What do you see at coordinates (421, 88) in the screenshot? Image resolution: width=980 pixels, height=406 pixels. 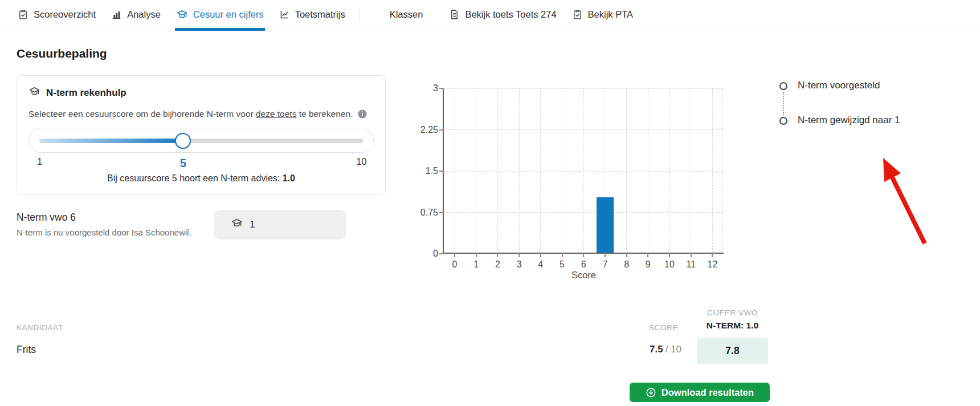 I see `y-tick-label: 3` at bounding box center [421, 88].